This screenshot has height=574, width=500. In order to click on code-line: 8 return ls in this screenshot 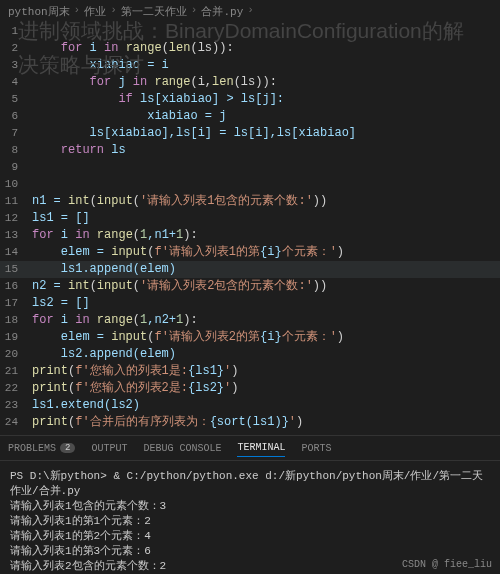, I will do `click(250, 150)`.